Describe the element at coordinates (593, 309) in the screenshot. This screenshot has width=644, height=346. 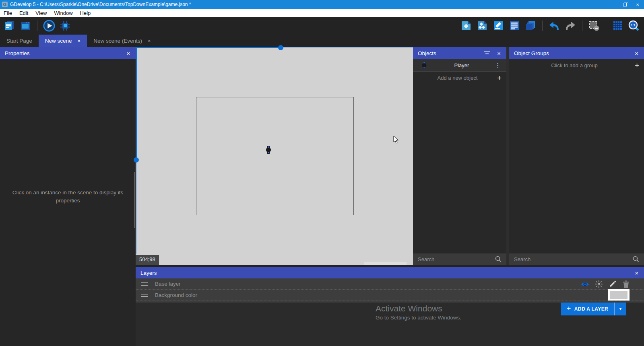
I see `add-a-layer-button: + ADD A LAYER ▼` at that location.